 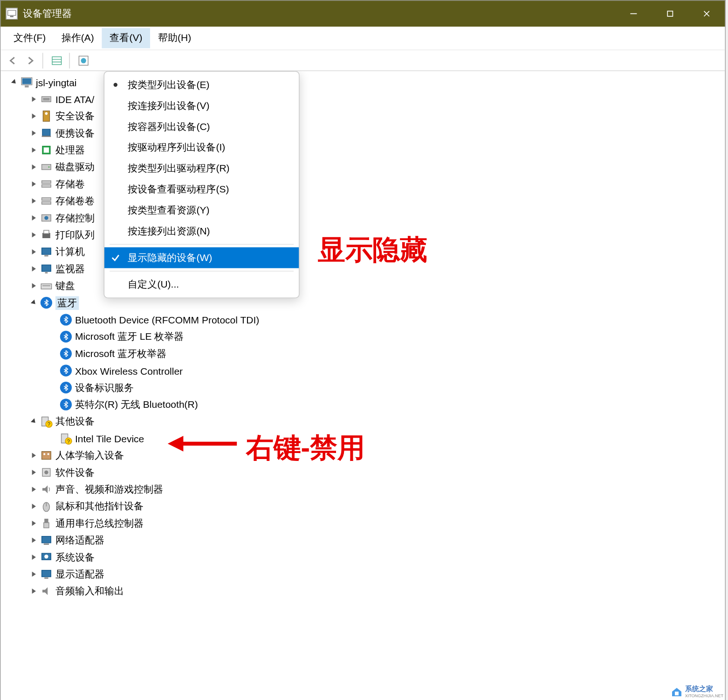 What do you see at coordinates (13, 61) in the screenshot?
I see `nav-back-button` at bounding box center [13, 61].